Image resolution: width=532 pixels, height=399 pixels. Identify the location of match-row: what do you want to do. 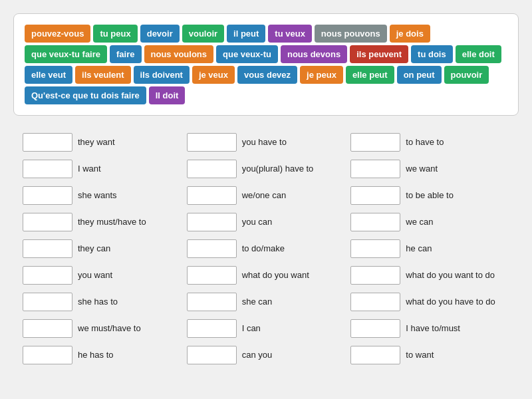
(430, 275).